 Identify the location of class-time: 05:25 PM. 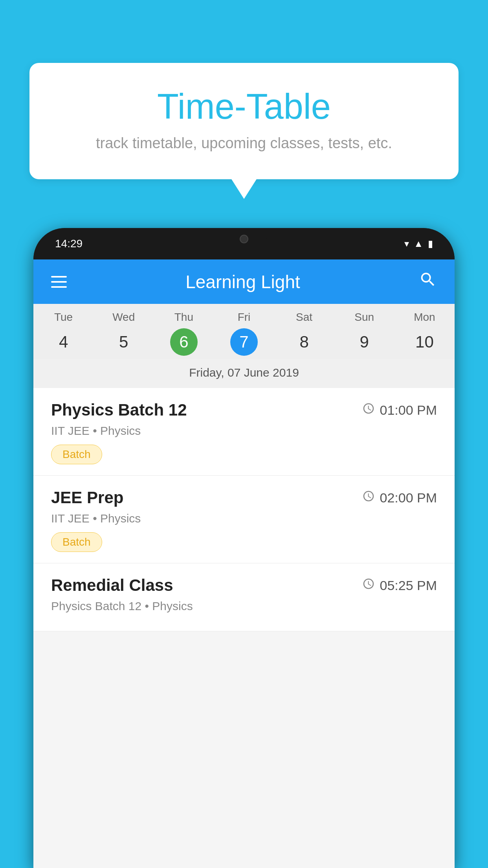
(400, 585).